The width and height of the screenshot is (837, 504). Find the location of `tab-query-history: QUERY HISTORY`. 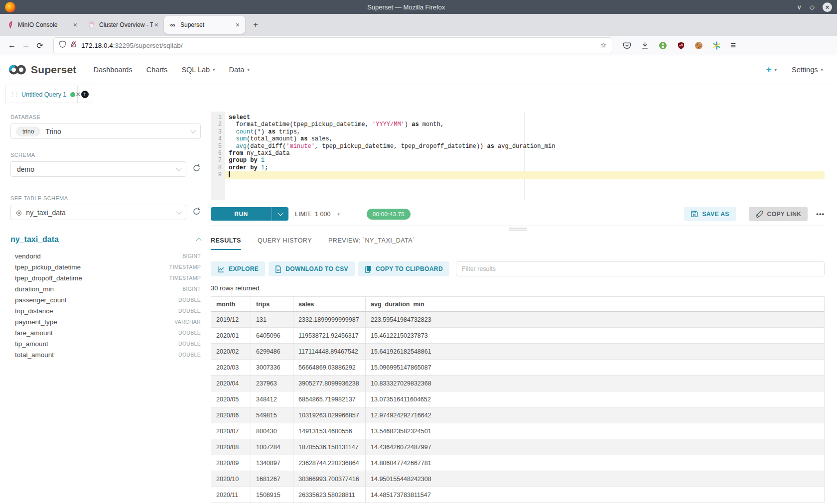

tab-query-history: QUERY HISTORY is located at coordinates (285, 243).